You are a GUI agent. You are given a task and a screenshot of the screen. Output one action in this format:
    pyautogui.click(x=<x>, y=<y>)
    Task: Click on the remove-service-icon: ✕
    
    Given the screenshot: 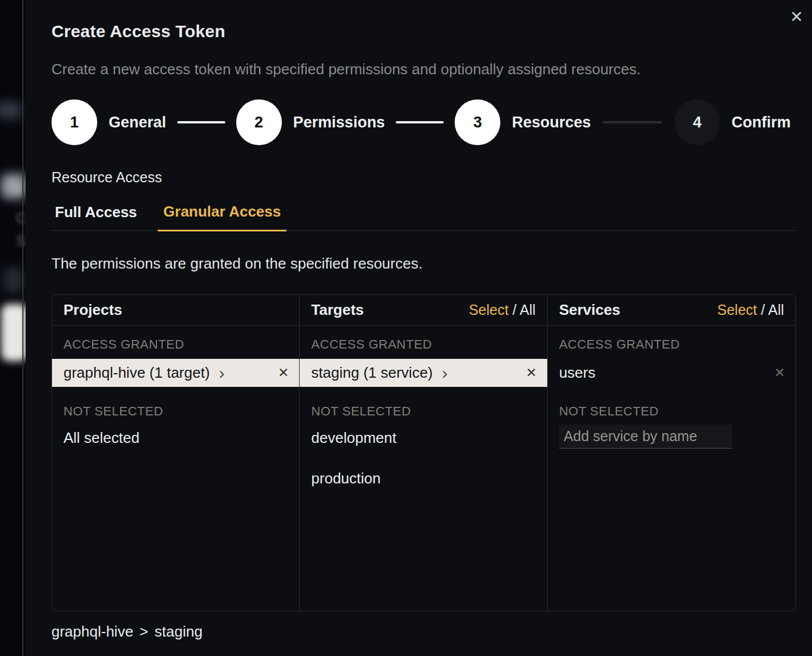 What is the action you would take?
    pyautogui.click(x=780, y=373)
    